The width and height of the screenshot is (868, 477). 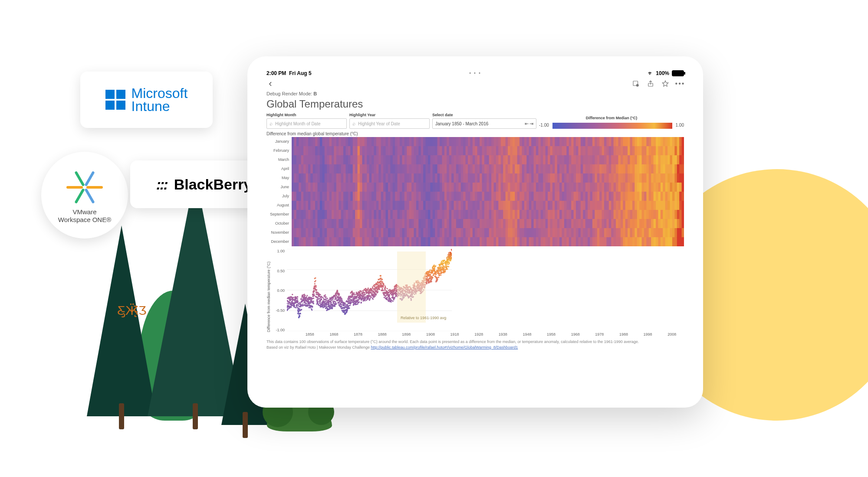 I want to click on highlight-month-placeholder: Highlight Month of Date, so click(x=298, y=124).